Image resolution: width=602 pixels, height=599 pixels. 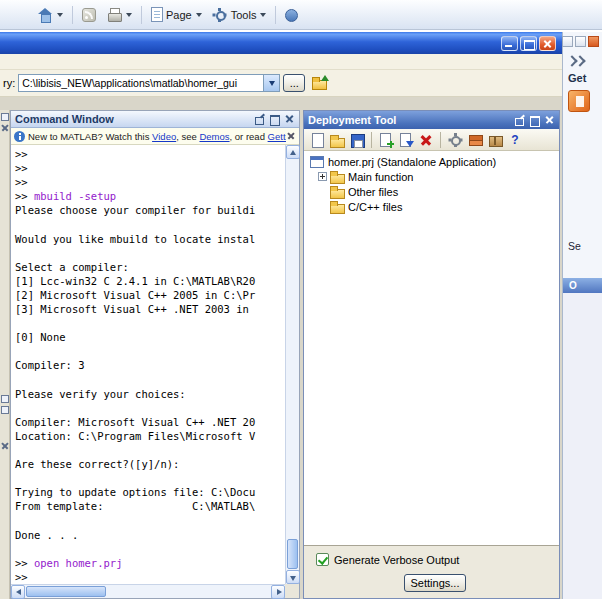 I want to click on up-arrow-icon, so click(x=325, y=78).